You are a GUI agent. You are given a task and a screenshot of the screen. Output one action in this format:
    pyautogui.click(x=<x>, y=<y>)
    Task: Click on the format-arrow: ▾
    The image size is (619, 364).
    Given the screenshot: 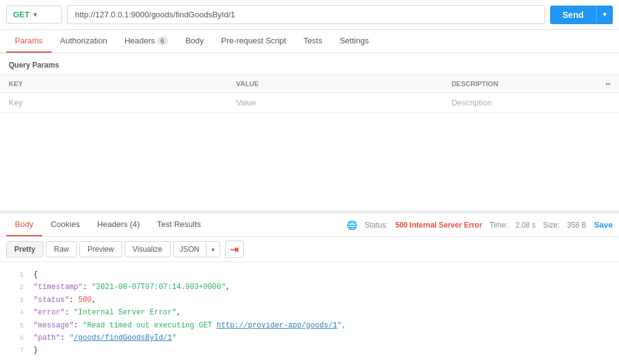 What is the action you would take?
    pyautogui.click(x=213, y=249)
    